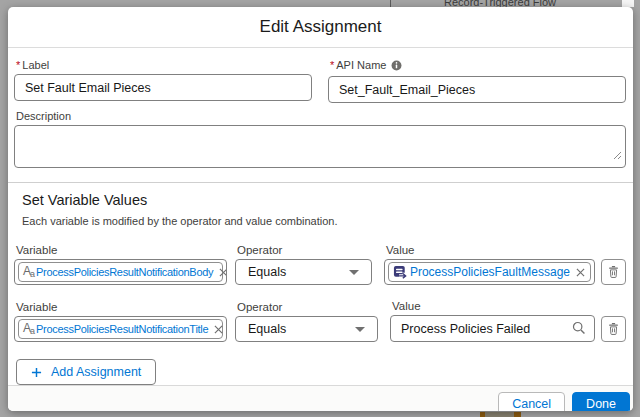  I want to click on variable-combobox: Aa ProcessPoliciesResultNotificationBody, so click(120, 272).